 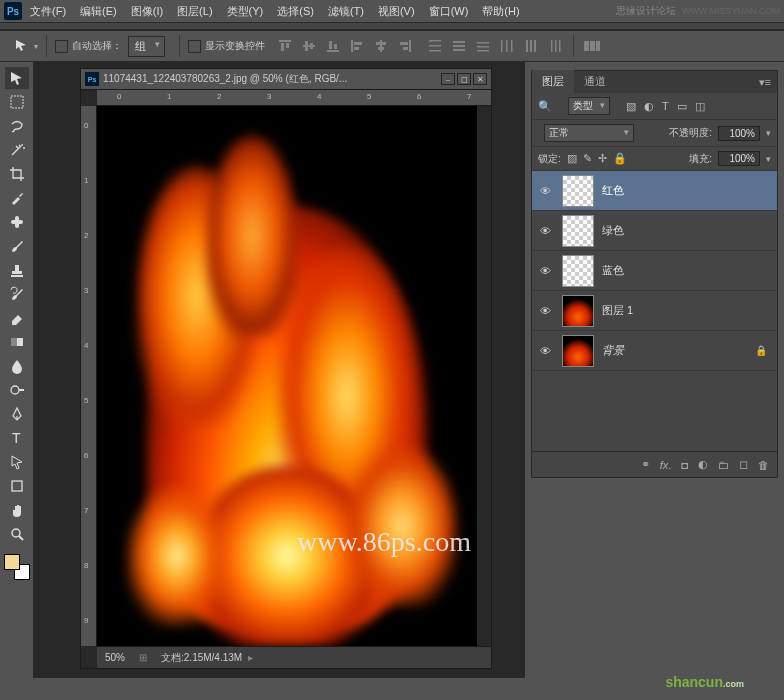 What do you see at coordinates (595, 82) in the screenshot?
I see `tab-channels: 通道` at bounding box center [595, 82].